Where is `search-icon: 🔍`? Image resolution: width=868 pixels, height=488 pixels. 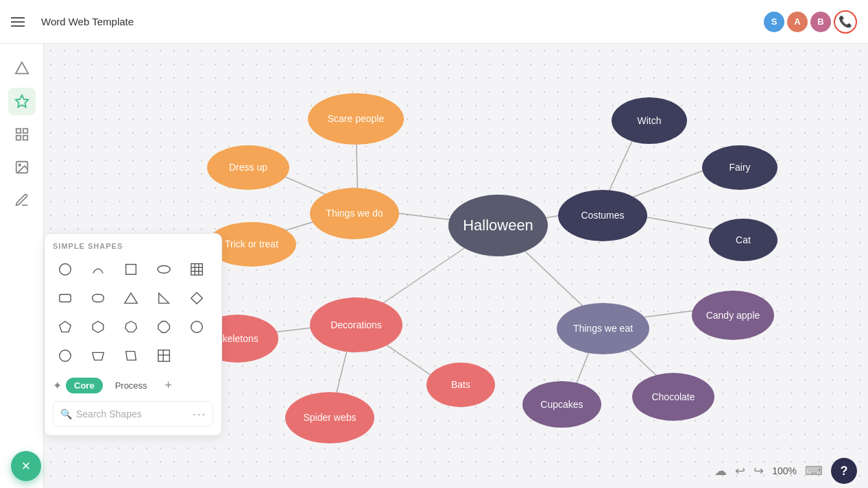
search-icon: 🔍 is located at coordinates (66, 414).